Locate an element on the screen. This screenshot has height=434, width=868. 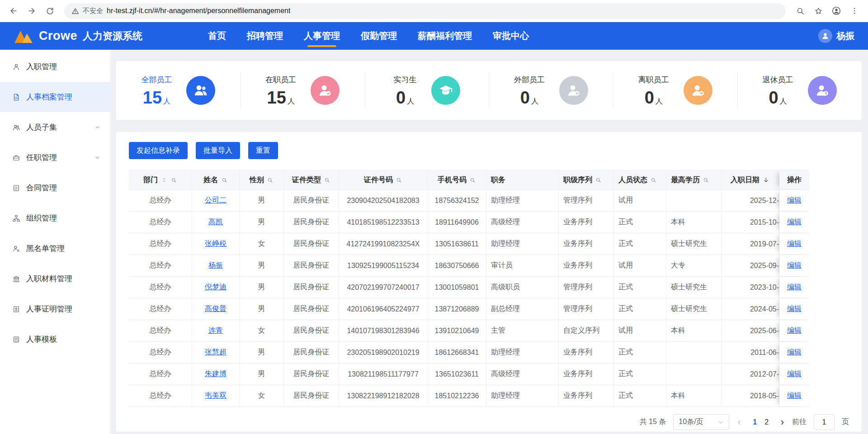
nav-item: 人事管理 is located at coordinates (322, 36).